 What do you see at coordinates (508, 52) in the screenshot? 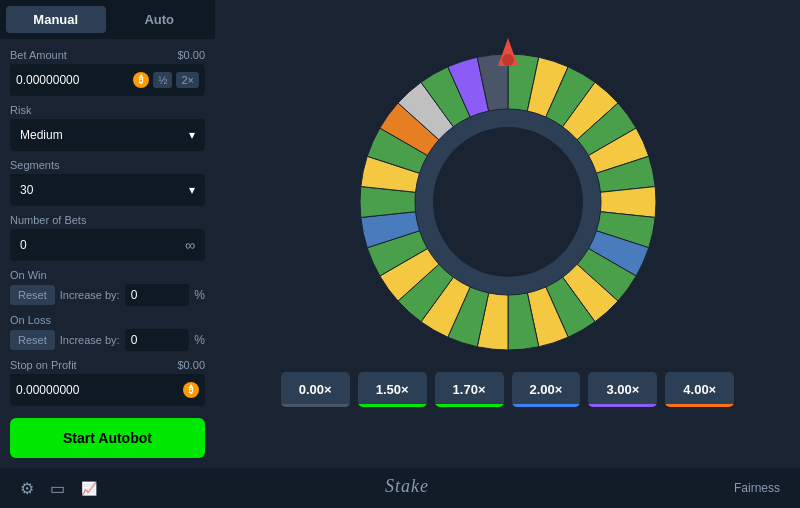
I see `wheel-pointer` at bounding box center [508, 52].